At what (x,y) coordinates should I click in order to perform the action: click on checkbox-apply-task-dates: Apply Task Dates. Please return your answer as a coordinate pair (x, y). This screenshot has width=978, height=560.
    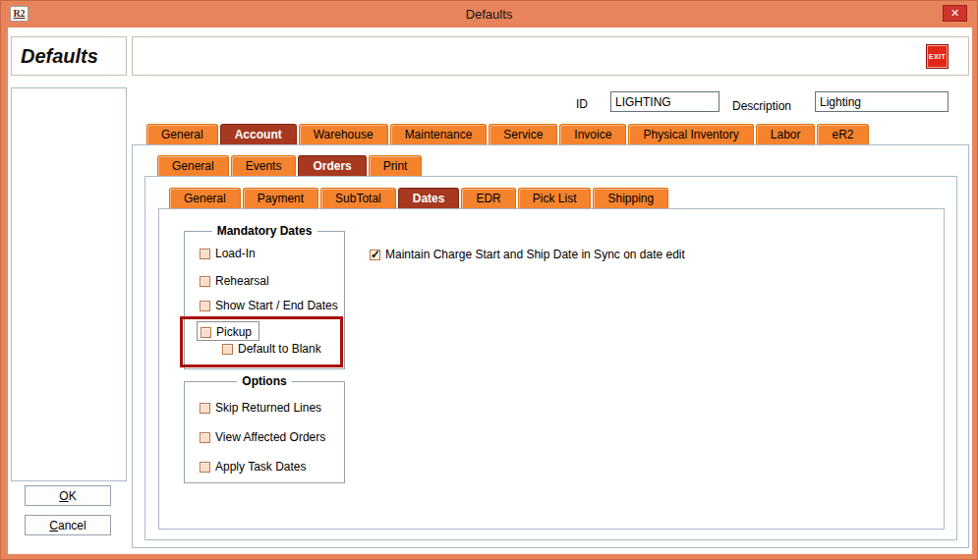
    Looking at the image, I should click on (254, 467).